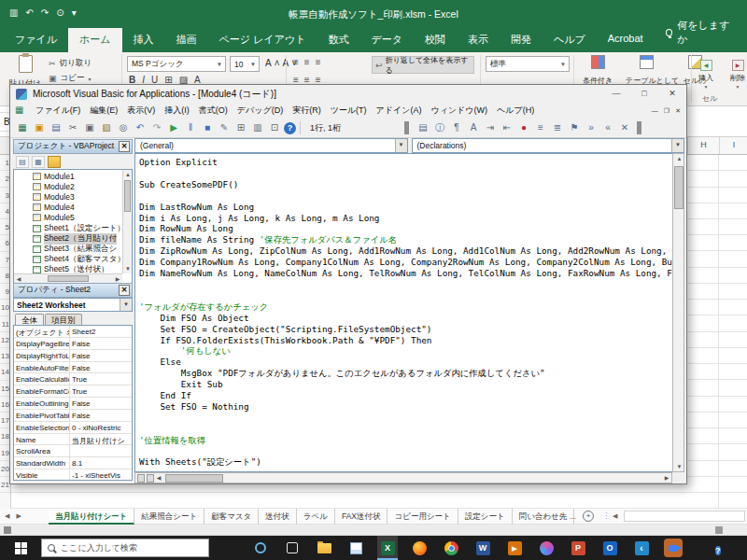 The image size is (747, 560). What do you see at coordinates (405, 185) in the screenshot?
I see `code-line: Sub CreateSomePDF()` at bounding box center [405, 185].